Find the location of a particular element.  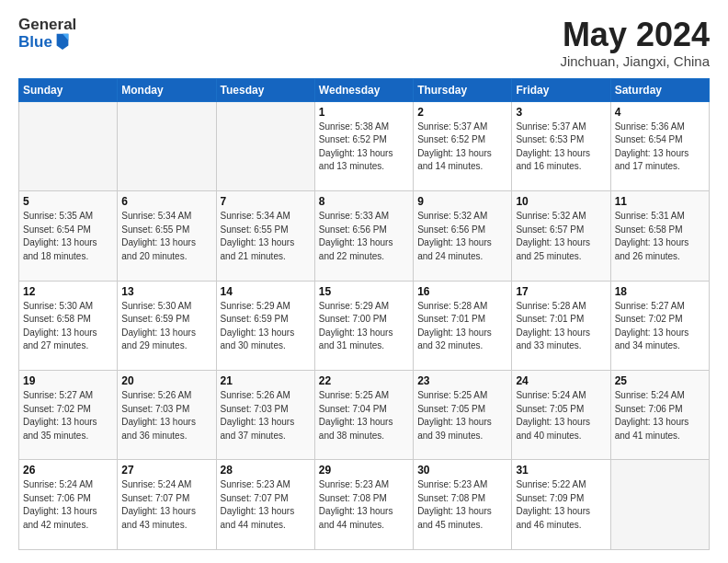

calendar-cell: 1Sunrise: 5:38 AM Sunset: 6:52 PM Daylig… is located at coordinates (364, 145).